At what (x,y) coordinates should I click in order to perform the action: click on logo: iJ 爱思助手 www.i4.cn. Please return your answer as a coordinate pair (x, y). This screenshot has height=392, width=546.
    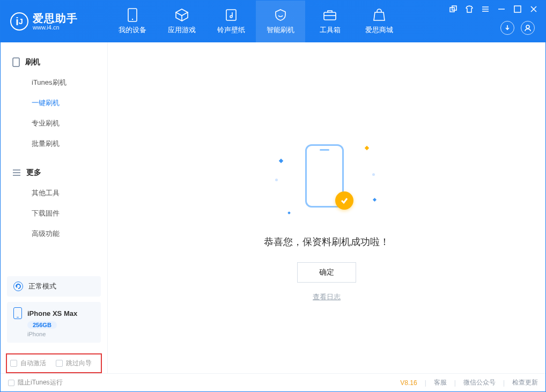
    Looking at the image, I should click on (54, 21).